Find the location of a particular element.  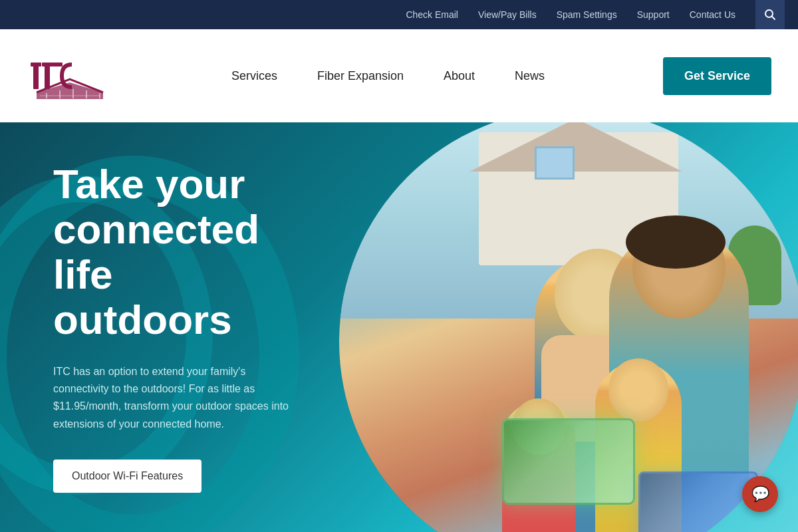

tablet-device is located at coordinates (569, 462).